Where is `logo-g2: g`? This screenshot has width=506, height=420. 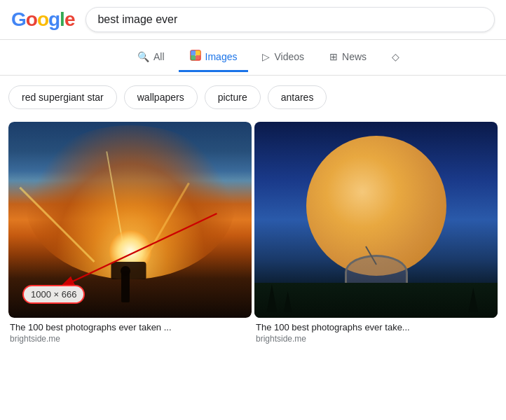 logo-g2: g is located at coordinates (54, 20).